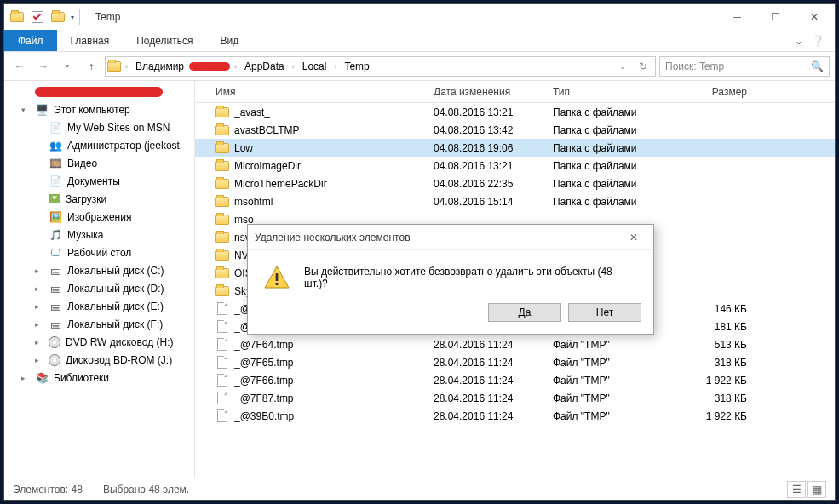 The width and height of the screenshot is (839, 504). Describe the element at coordinates (634, 238) in the screenshot. I see `dialog-close-button: ✕` at that location.